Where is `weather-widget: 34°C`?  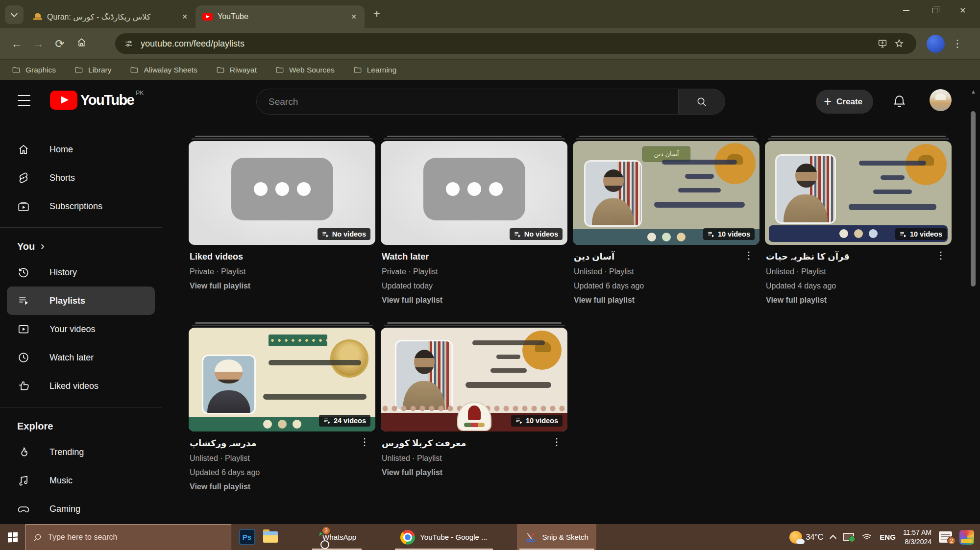 weather-widget: 34°C is located at coordinates (807, 537).